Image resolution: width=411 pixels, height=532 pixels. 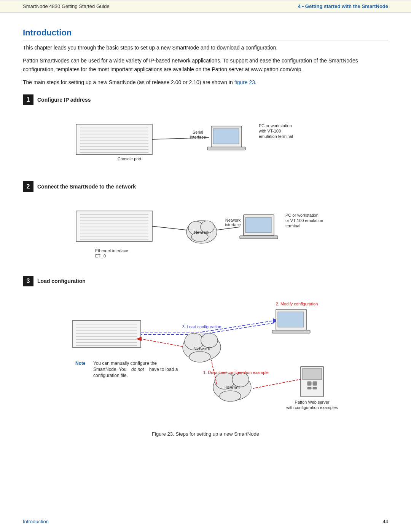 What do you see at coordinates (206, 34) in the screenshot?
I see `section-title: Introduction` at bounding box center [206, 34].